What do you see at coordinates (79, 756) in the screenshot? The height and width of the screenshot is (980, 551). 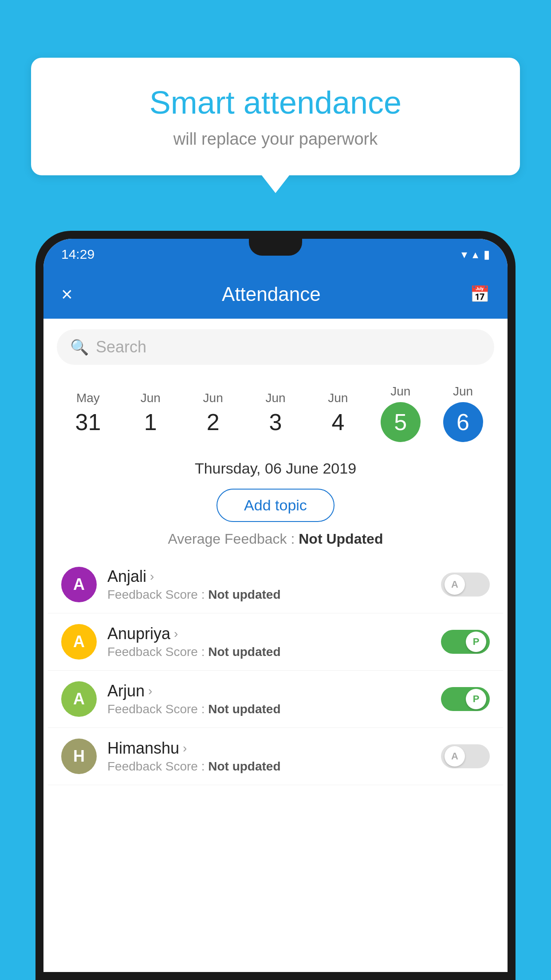 I see `avatar-himanshu: H` at bounding box center [79, 756].